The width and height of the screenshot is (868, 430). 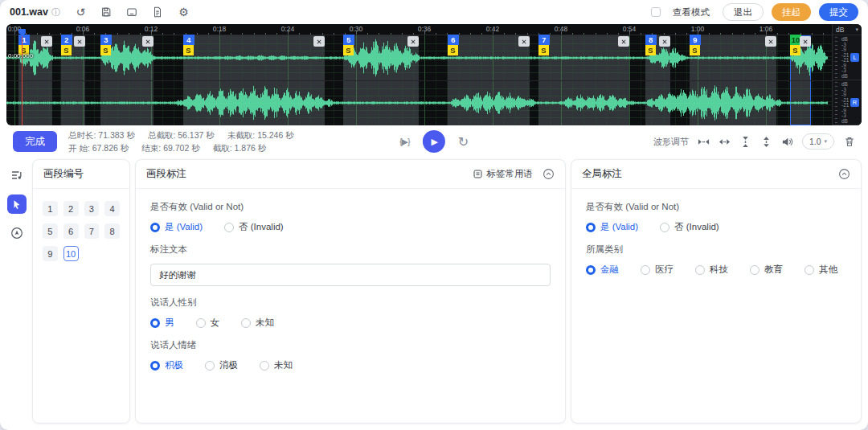 I want to click on segment-number-badge: 7, so click(x=544, y=40).